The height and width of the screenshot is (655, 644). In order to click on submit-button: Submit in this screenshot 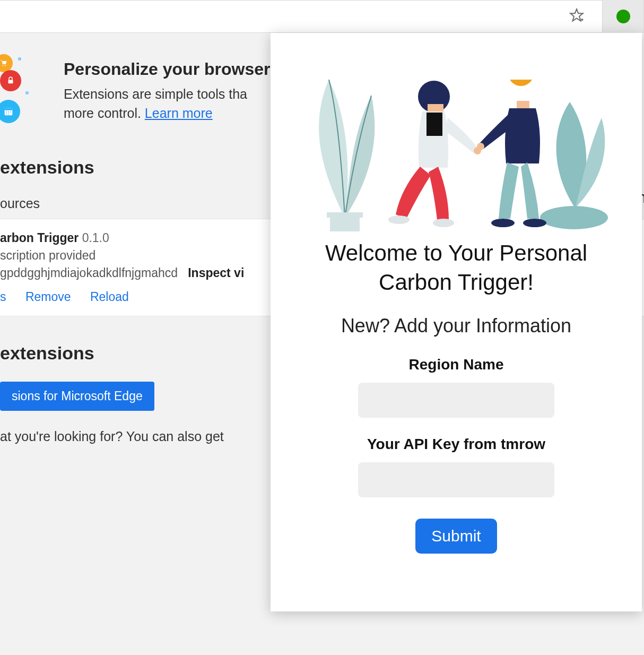, I will do `click(456, 536)`.